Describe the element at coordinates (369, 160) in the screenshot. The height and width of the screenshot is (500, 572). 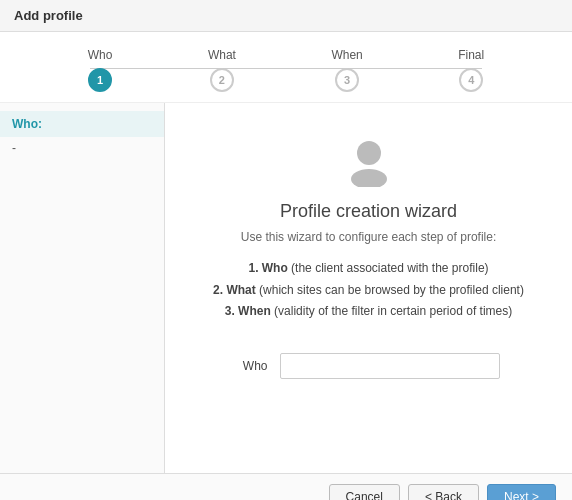
I see `avatar-icon` at that location.